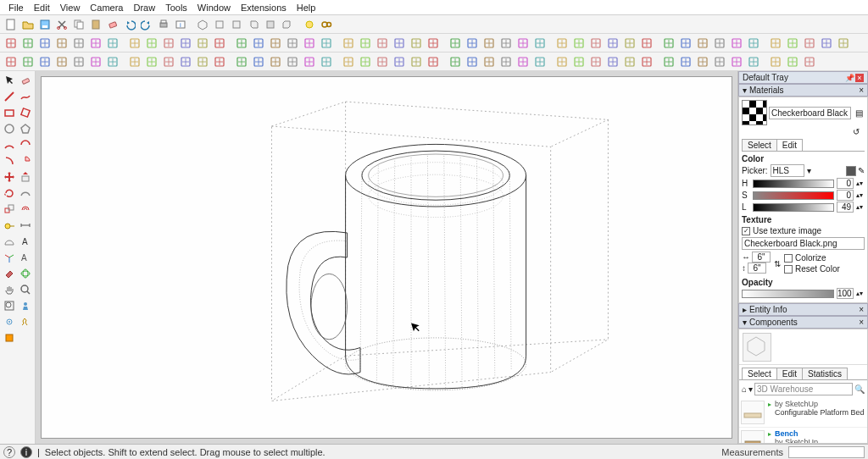  I want to click on s-slider, so click(793, 196).